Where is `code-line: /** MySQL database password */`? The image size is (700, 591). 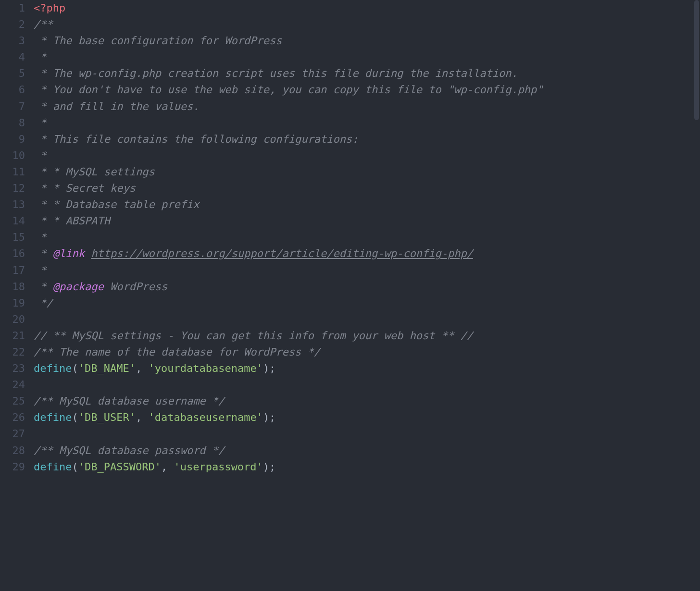 code-line: /** MySQL database password */ is located at coordinates (367, 451).